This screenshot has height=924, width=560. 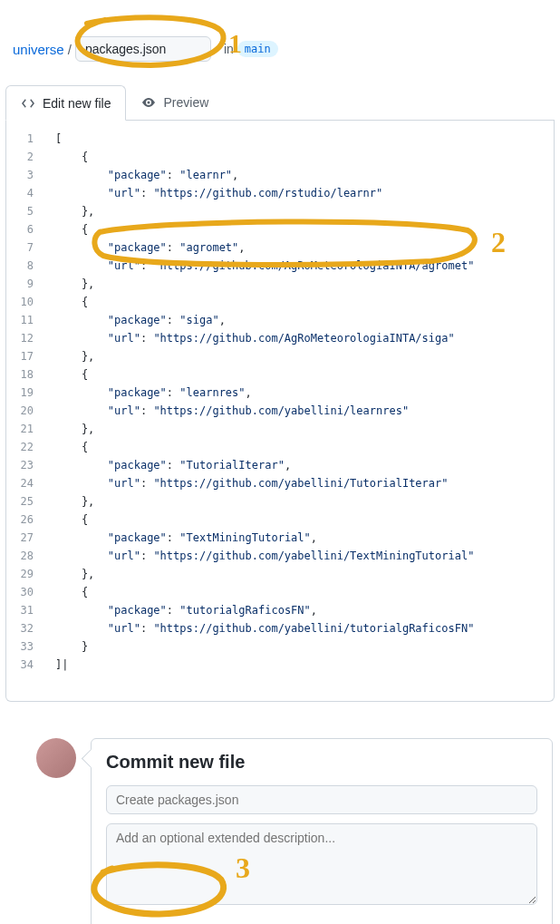 What do you see at coordinates (304, 610) in the screenshot?
I see `code-line: "package": "tutorialgRaficosFN",` at bounding box center [304, 610].